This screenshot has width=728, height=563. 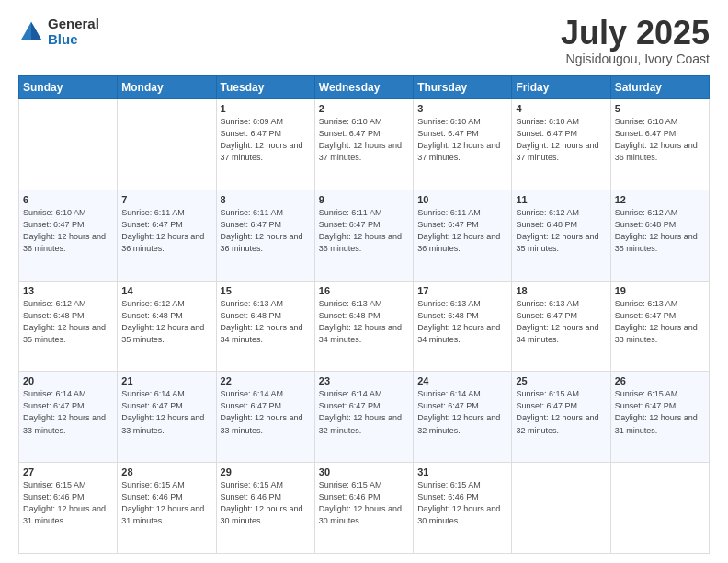 I want to click on header-wednesday: Wednesday, so click(x=364, y=88).